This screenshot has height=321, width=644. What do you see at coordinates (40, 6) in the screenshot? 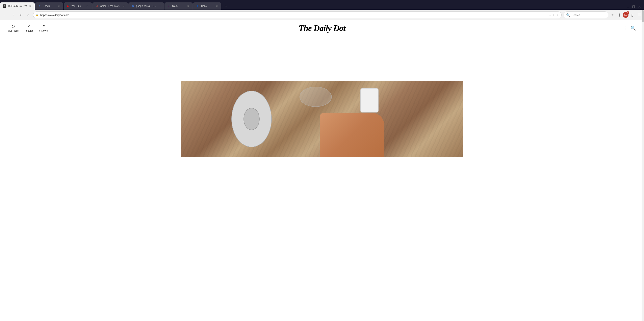
I see `tab-favicon-google: G` at bounding box center [40, 6].